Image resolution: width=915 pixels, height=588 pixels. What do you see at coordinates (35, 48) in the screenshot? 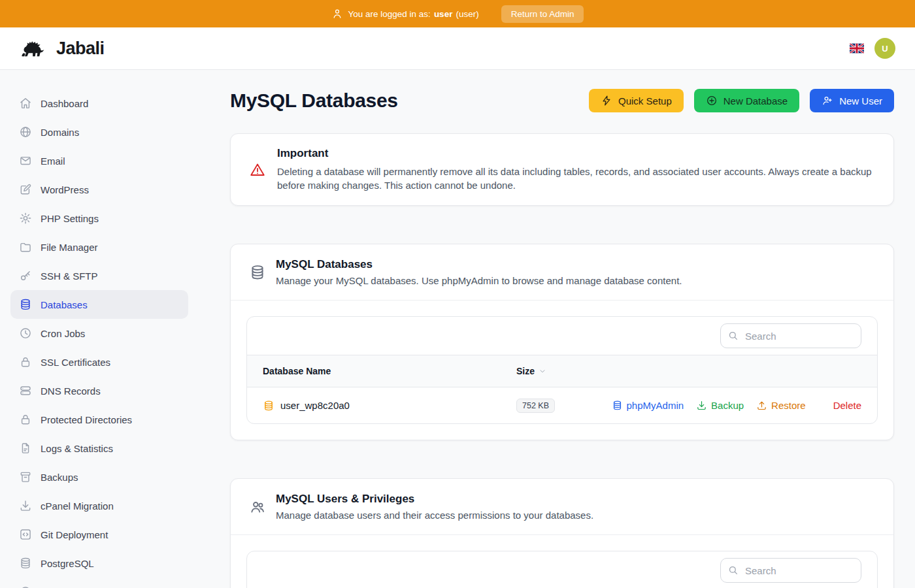
I see `boar-logo-icon` at bounding box center [35, 48].